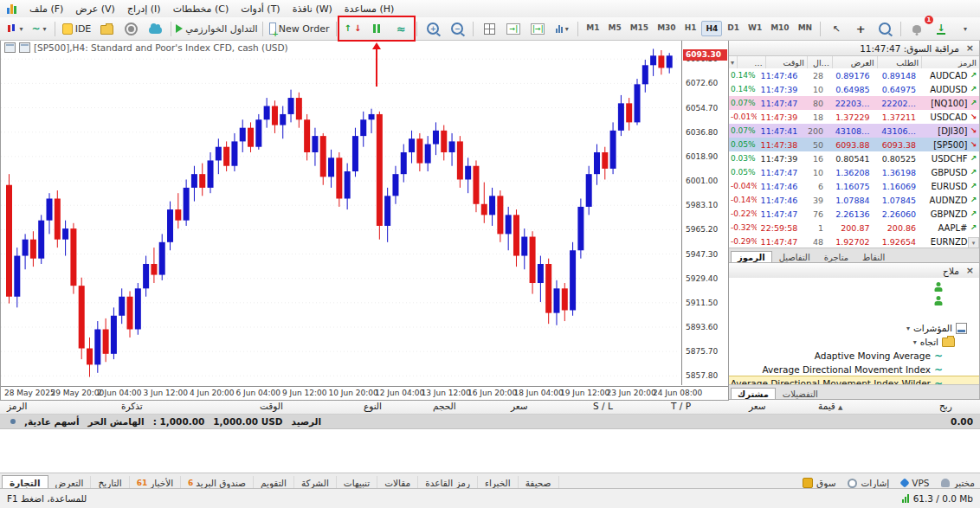  What do you see at coordinates (95, 9) in the screenshot?
I see `menu-item-view: عرض (V)` at bounding box center [95, 9].